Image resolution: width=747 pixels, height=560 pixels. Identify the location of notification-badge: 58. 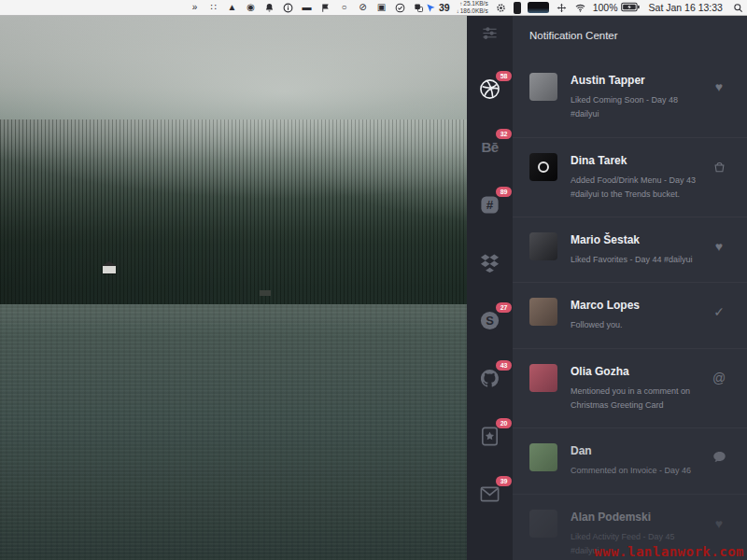
(504, 77).